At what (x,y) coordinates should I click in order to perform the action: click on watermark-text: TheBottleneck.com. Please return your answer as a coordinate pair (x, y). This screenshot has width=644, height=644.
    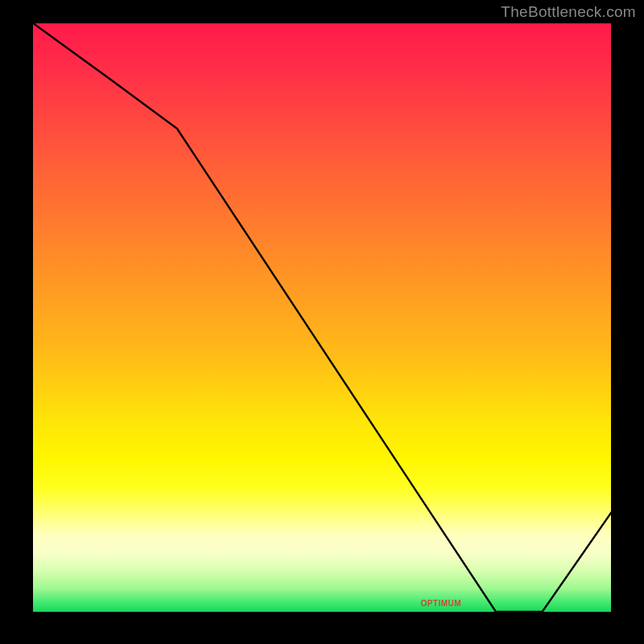
    Looking at the image, I should click on (568, 12).